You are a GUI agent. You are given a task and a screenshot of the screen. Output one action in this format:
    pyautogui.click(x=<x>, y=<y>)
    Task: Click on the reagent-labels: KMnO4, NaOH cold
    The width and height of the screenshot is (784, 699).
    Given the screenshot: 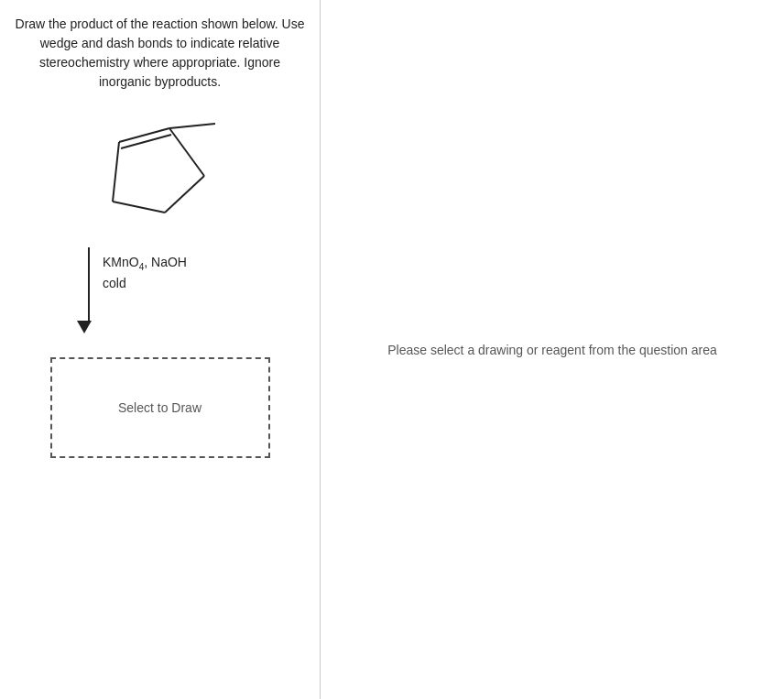 What is the action you would take?
    pyautogui.click(x=145, y=273)
    